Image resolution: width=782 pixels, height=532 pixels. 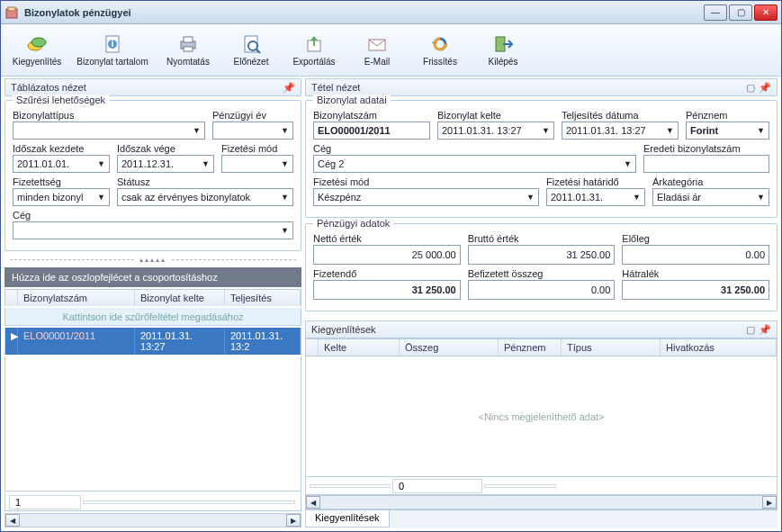 I want to click on ke-row-selector, so click(x=312, y=347).